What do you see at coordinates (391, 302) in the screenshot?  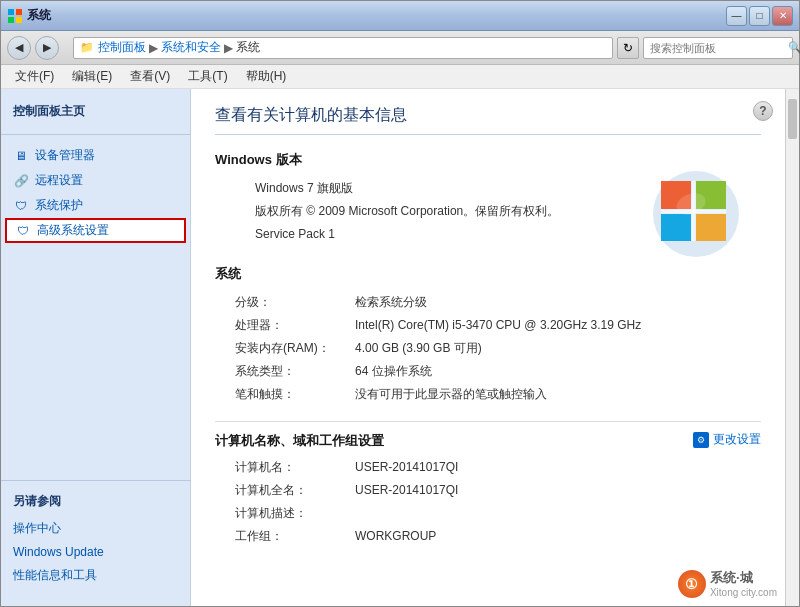 I see `sys-value-rating: 检索系统分级` at bounding box center [391, 302].